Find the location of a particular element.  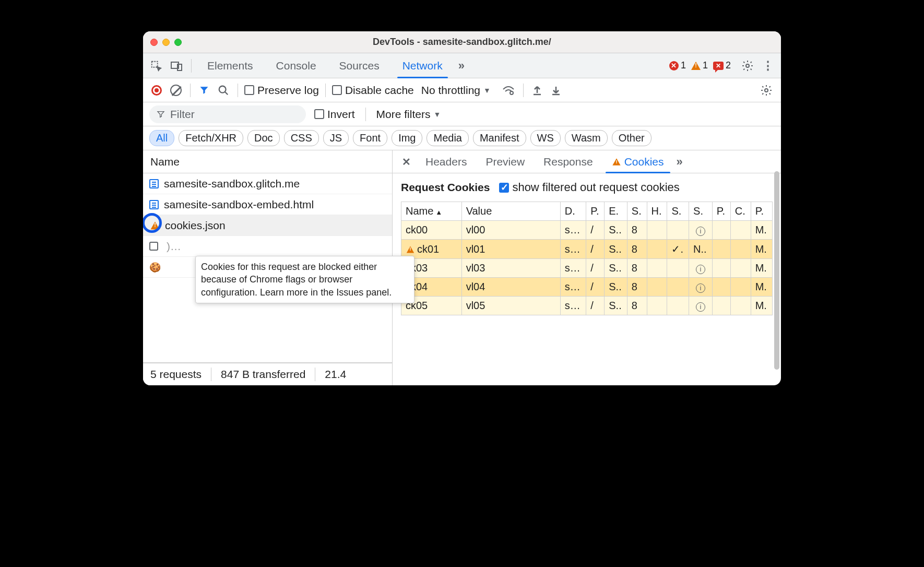

type-pill-css: CSS is located at coordinates (302, 138).